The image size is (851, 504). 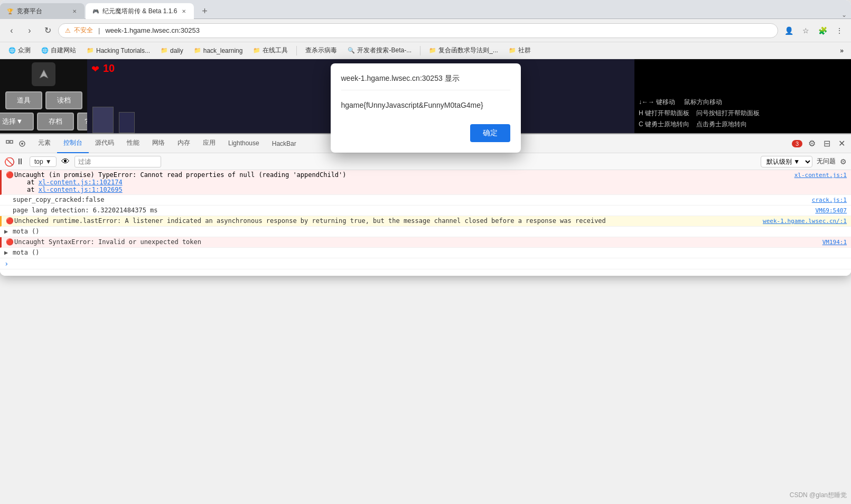 I want to click on devtools-select-icon, so click(x=22, y=144).